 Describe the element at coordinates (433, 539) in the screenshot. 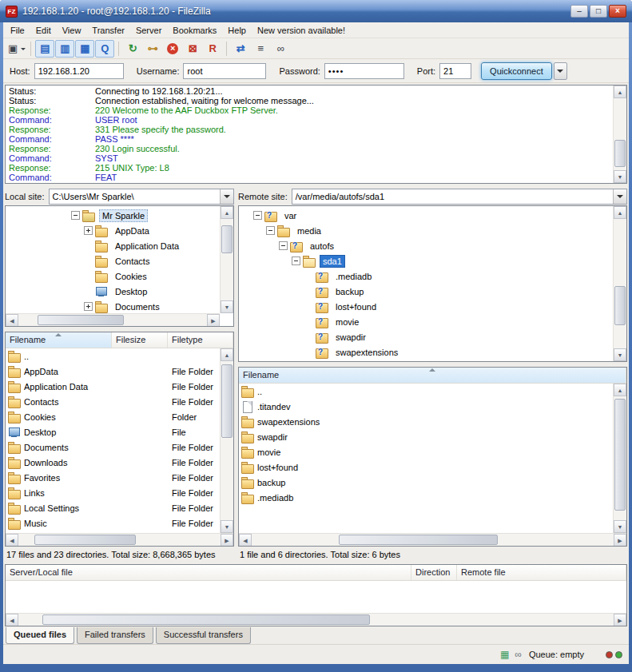

I see `remote-list-hscrollbar: ◀ ▶` at that location.